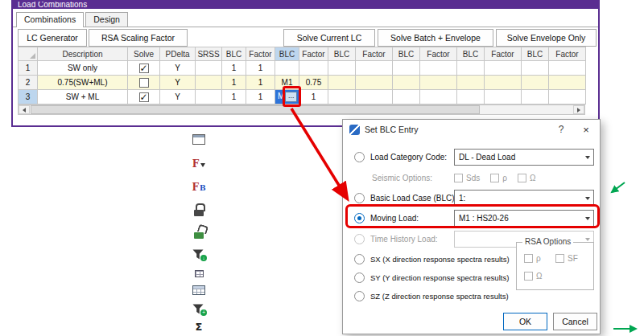 Image resolution: width=644 pixels, height=336 pixels. I want to click on solve-current-lc-button: Solve Current LC, so click(329, 38).